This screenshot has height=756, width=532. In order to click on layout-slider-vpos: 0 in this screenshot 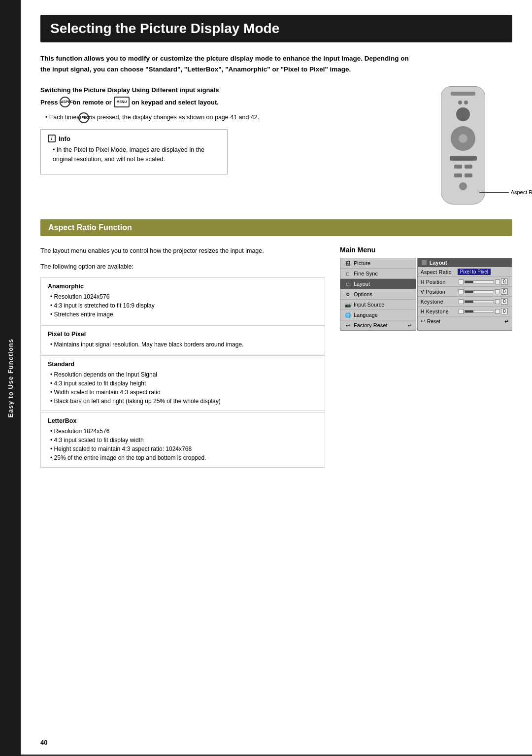, I will do `click(483, 292)`.